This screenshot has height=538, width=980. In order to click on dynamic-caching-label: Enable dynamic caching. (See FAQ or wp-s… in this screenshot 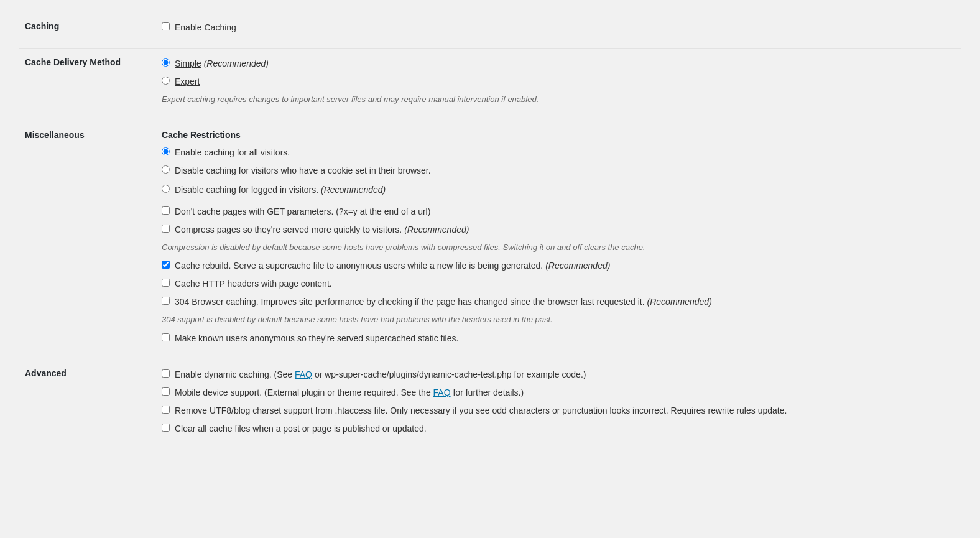, I will do `click(381, 374)`.